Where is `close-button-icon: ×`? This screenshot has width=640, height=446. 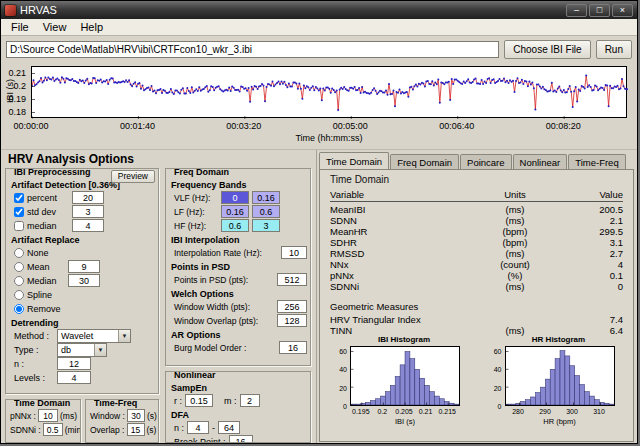
close-button-icon: × is located at coordinates (622, 10).